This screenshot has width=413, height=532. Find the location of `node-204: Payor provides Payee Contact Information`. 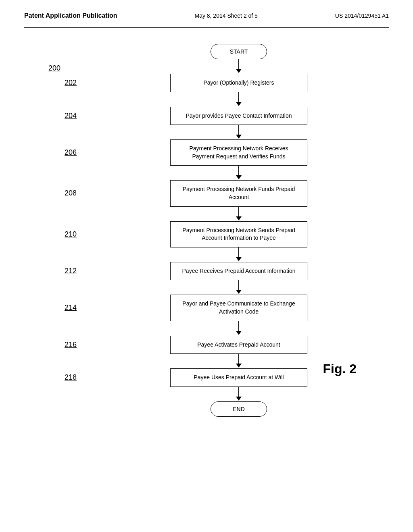

node-204: Payor provides Payee Contact Information is located at coordinates (239, 116).